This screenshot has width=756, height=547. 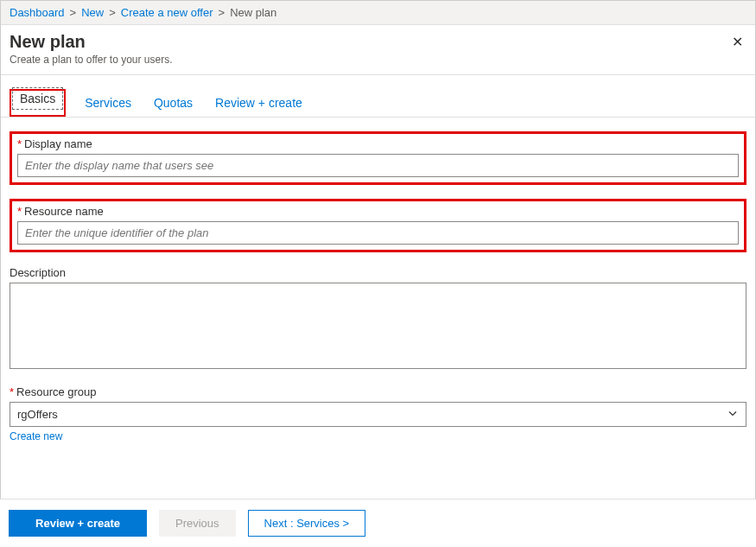 I want to click on field-resource-group: *Resource group rgOffers Create new, so click(x=378, y=414).